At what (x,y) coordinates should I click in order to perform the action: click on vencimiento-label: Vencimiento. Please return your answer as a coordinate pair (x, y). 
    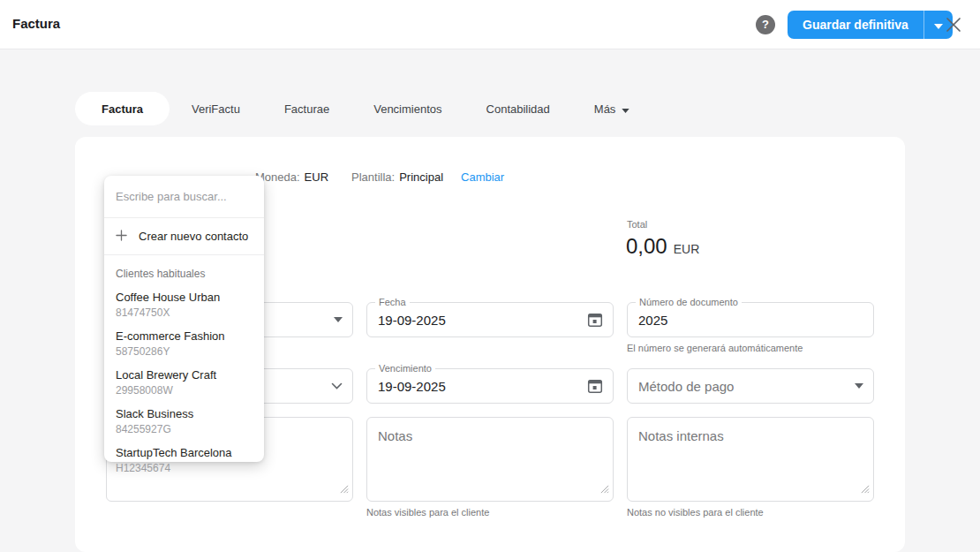
    Looking at the image, I should click on (405, 368).